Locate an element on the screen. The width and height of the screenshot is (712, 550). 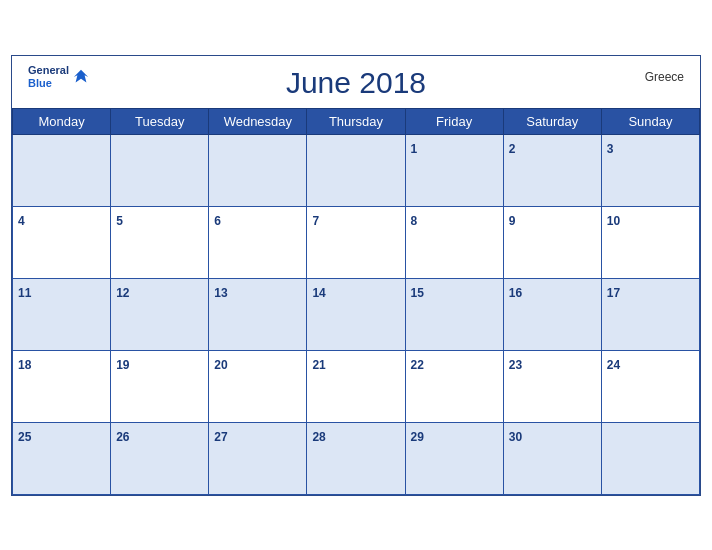
header-tuesday: Tuesday is located at coordinates (160, 121).